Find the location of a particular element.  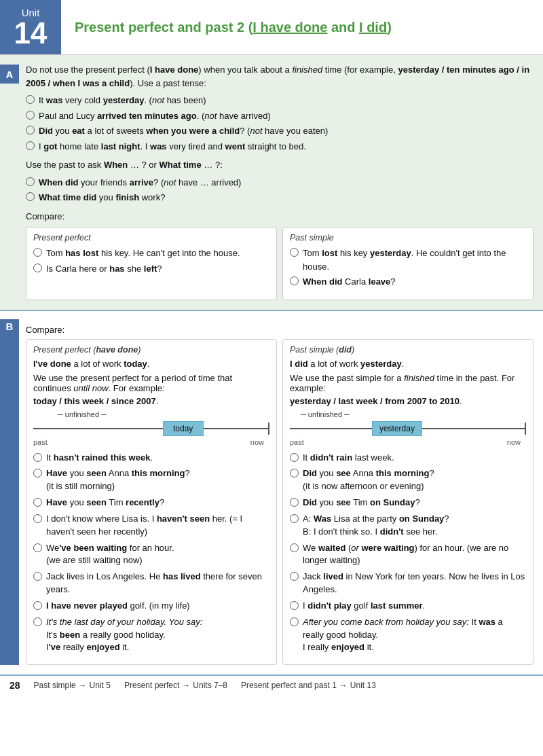

list-item: Tom lost his key yesterday. He couldn't … is located at coordinates (408, 259).